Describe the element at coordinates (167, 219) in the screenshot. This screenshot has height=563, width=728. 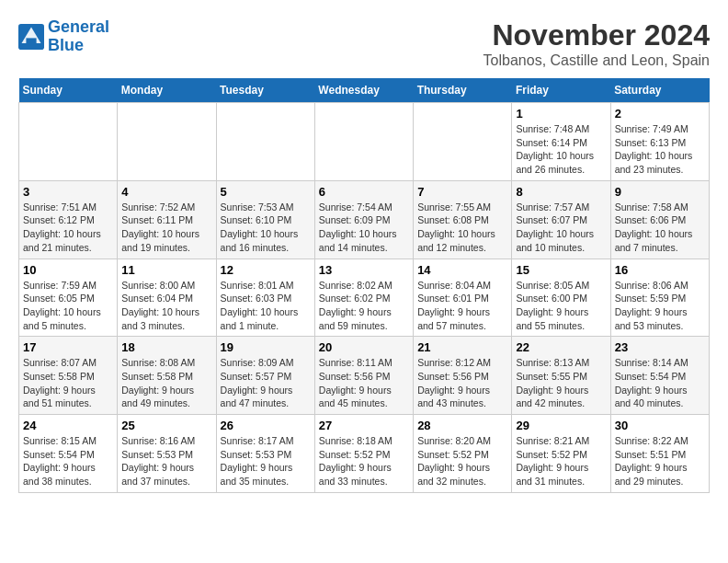
I see `calendar-cell: 4Sunrise: 7:52 AM Sunset: 6:11 PM Daylig…` at that location.